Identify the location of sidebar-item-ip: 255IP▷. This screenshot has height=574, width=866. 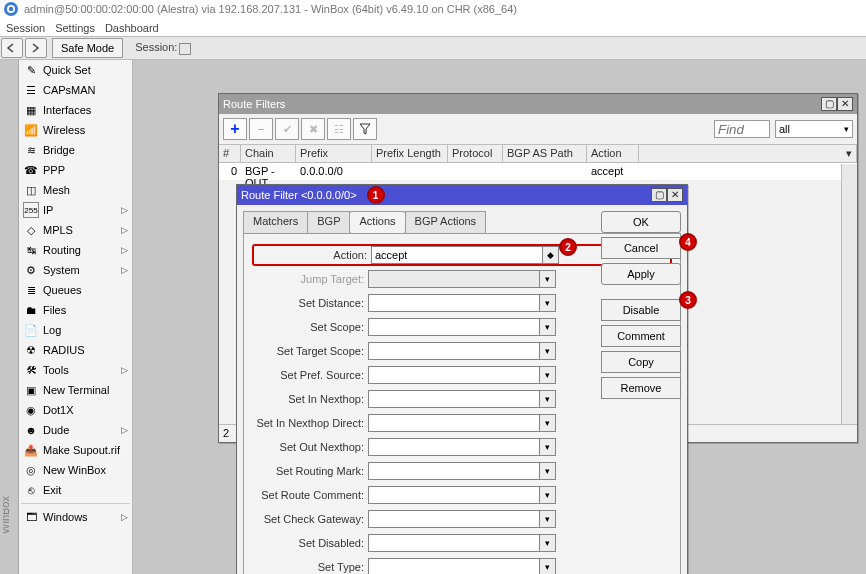
(76, 210).